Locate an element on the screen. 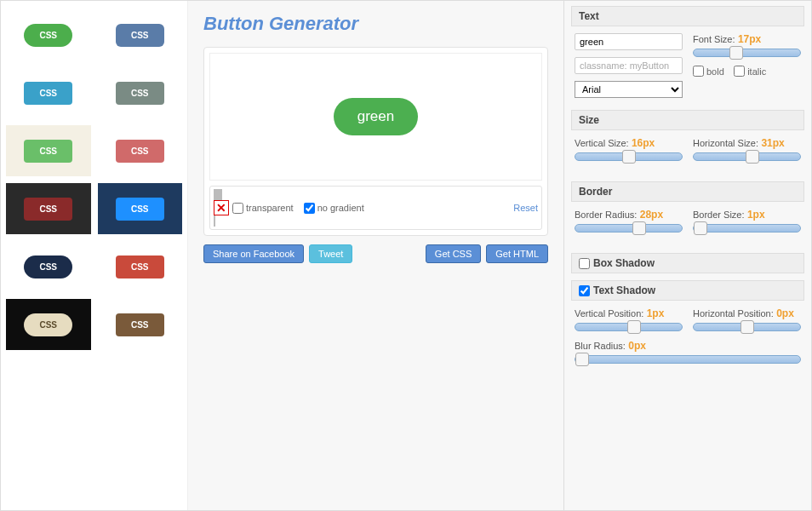 This screenshot has height=511, width=812. ts-horizontal-slider is located at coordinates (747, 327).